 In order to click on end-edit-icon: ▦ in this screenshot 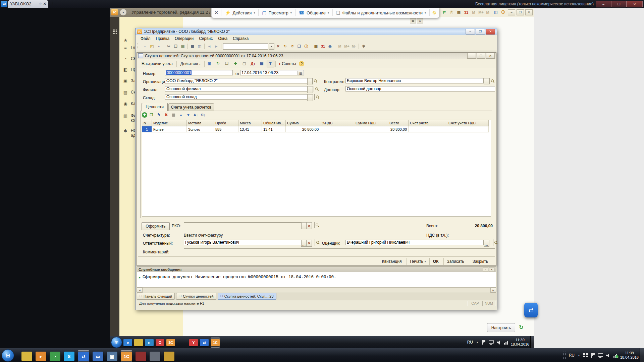, I will do `click(174, 115)`.